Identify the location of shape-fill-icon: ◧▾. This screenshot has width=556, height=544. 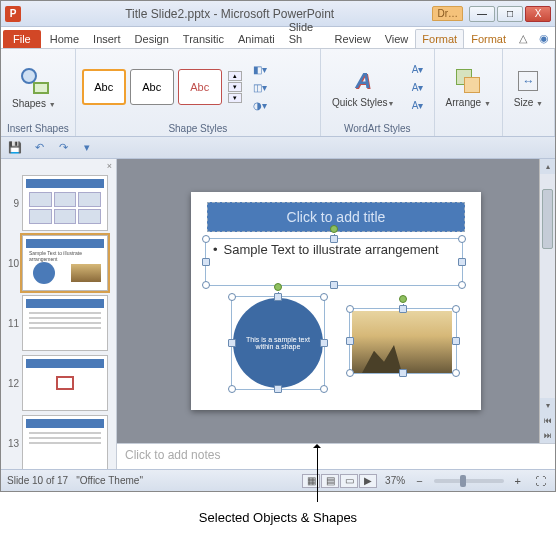
(260, 69).